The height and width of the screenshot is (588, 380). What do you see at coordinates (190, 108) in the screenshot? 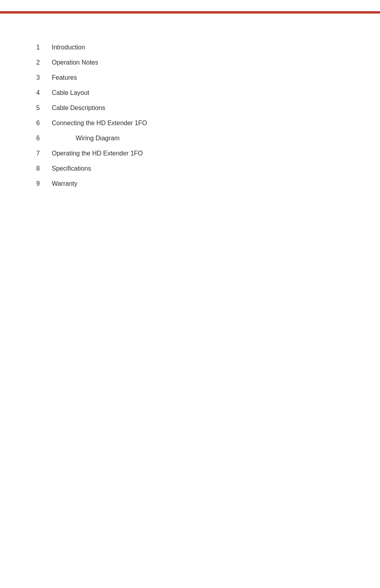
I see `toc-row: 5Cable Descriptions` at bounding box center [190, 108].